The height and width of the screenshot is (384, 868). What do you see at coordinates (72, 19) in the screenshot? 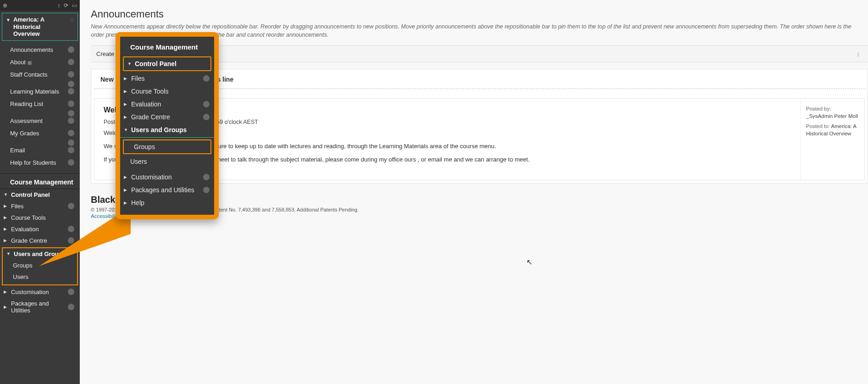
I see `home-icon: ⌂` at bounding box center [72, 19].